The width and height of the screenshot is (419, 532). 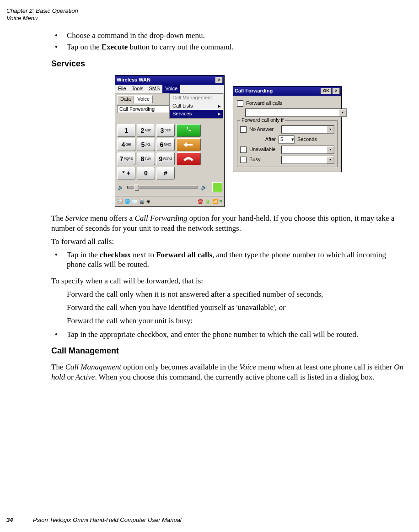 What do you see at coordinates (121, 187) in the screenshot?
I see `speaker-low-icon: 🔈` at bounding box center [121, 187].